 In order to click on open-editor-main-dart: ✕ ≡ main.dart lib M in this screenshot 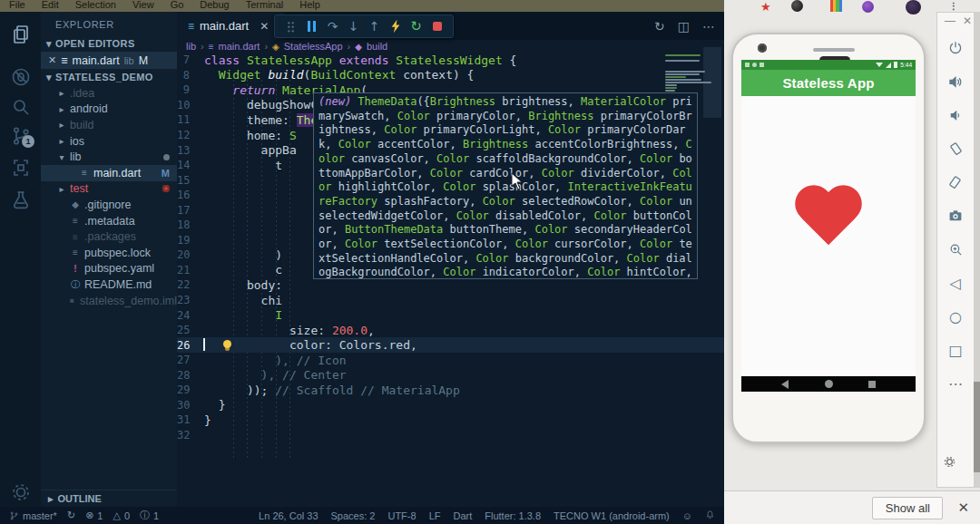, I will do `click(109, 60)`.